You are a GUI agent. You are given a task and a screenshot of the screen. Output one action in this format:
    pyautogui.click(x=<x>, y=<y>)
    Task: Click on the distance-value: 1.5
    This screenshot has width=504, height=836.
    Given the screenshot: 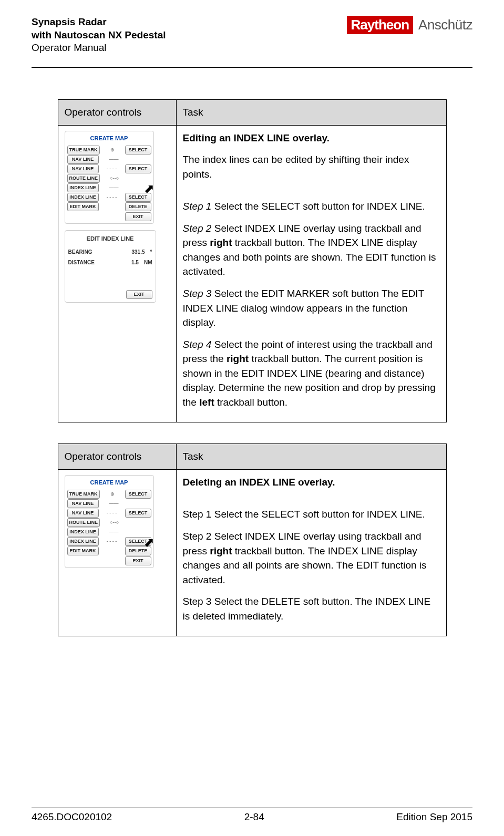 What is the action you would take?
    pyautogui.click(x=135, y=263)
    